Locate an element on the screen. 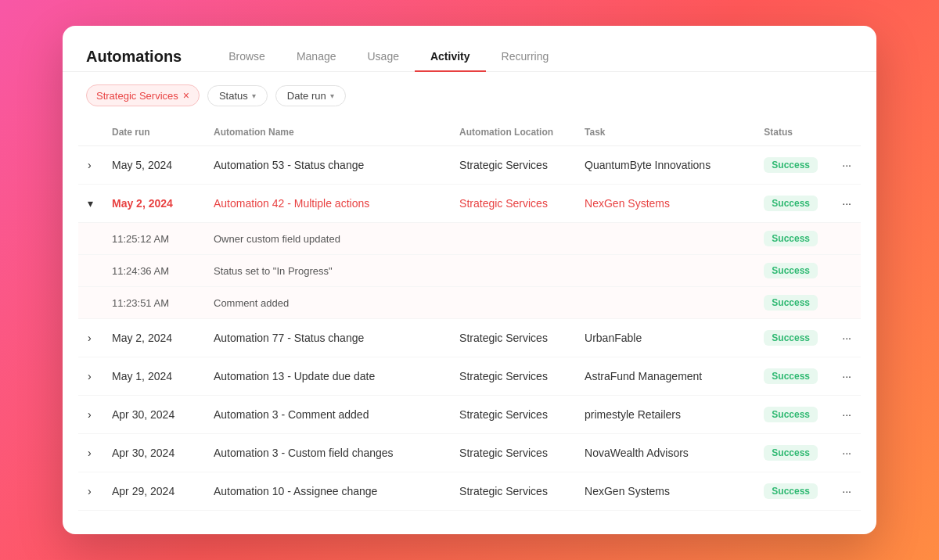 The height and width of the screenshot is (560, 939). row-task: AstraFund Management is located at coordinates (665, 377).